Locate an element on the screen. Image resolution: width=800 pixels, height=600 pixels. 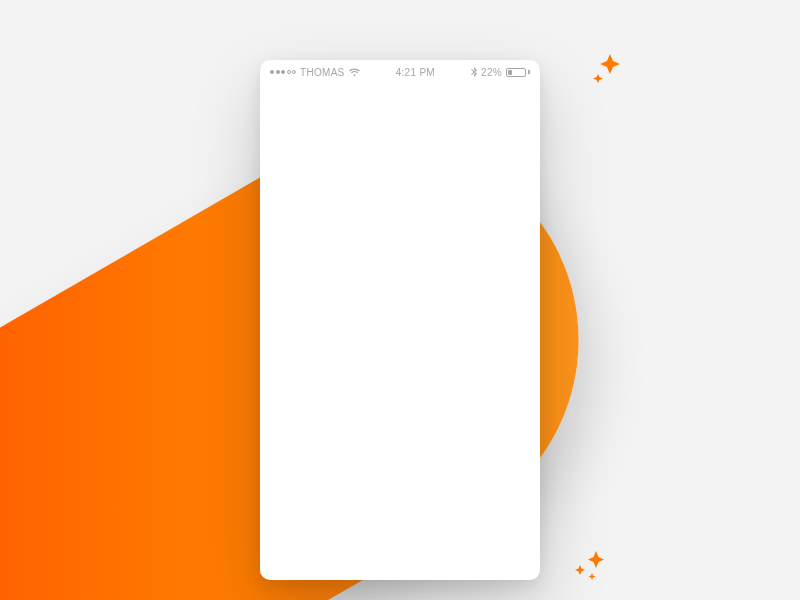
carrier-label: THOMAS is located at coordinates (322, 72).